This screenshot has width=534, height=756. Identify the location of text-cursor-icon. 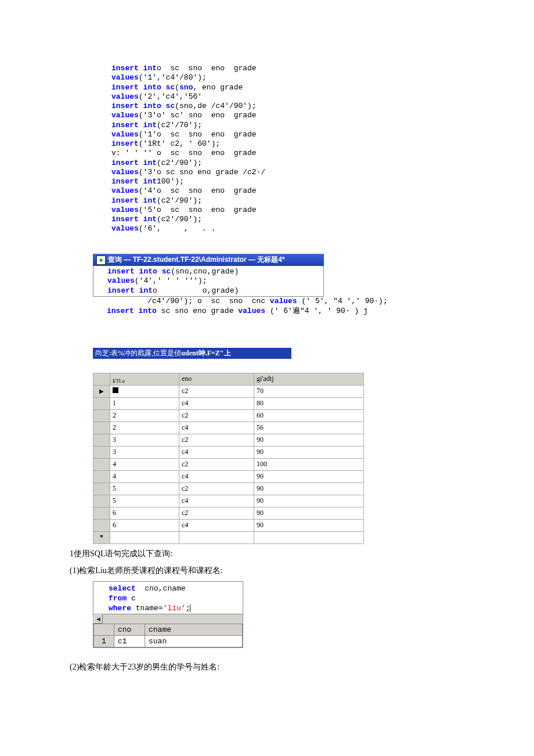
(190, 609).